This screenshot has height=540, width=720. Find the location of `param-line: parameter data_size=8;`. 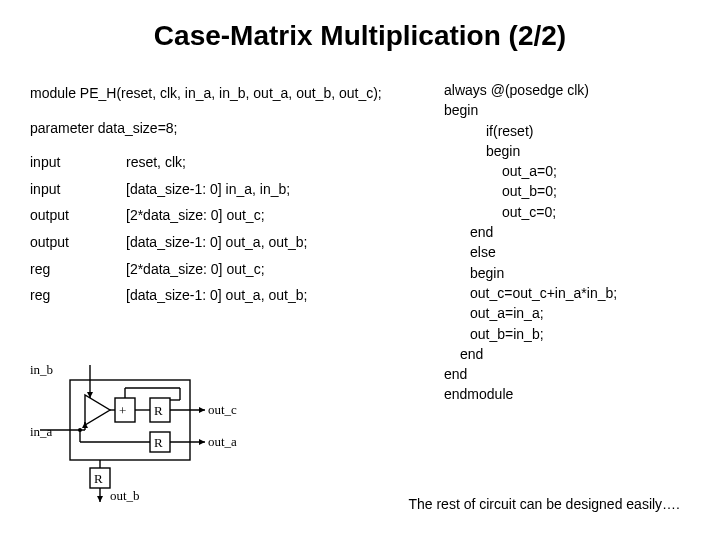

param-line: parameter data_size=8; is located at coordinates (220, 128).